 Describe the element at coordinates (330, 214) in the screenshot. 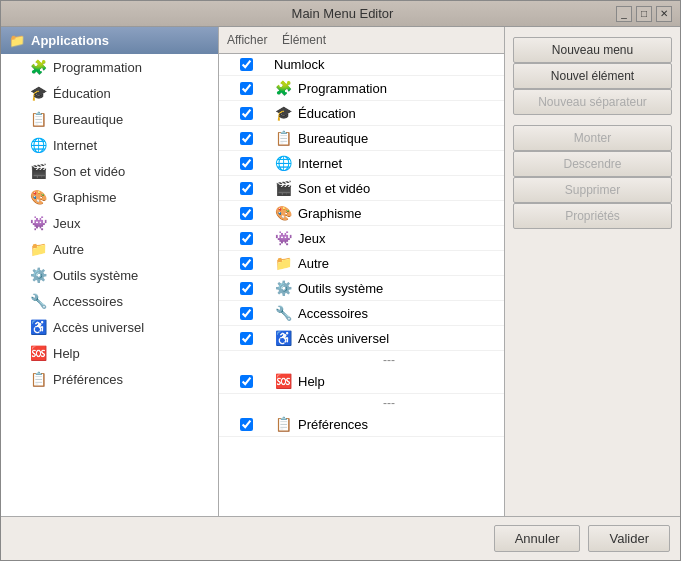

I see `label-graphisme2: Graphisme` at that location.